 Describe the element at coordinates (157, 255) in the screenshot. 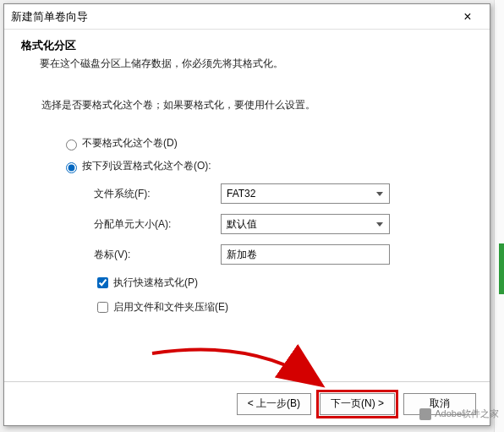

I see `volume-label-label: 卷标(V):` at that location.